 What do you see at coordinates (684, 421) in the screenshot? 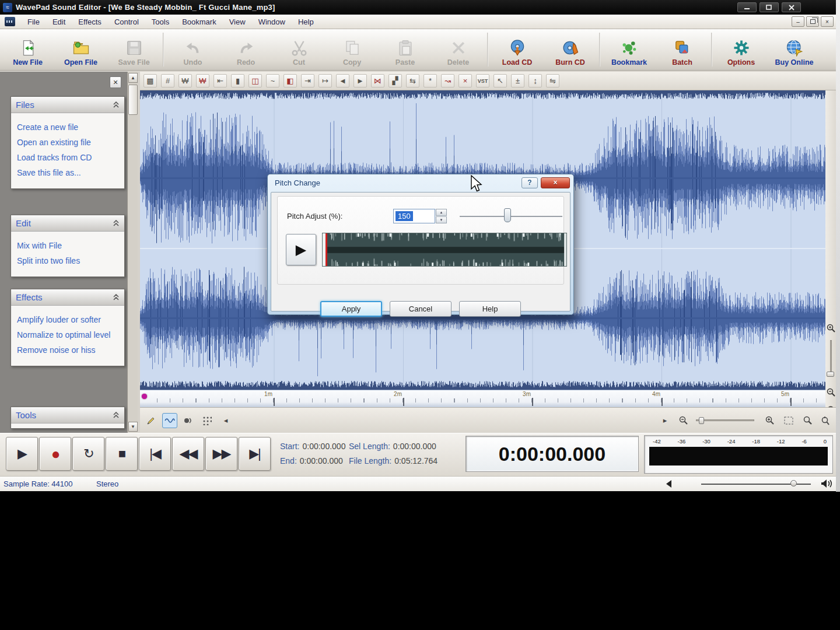
I see `zoom-out-button` at bounding box center [684, 421].